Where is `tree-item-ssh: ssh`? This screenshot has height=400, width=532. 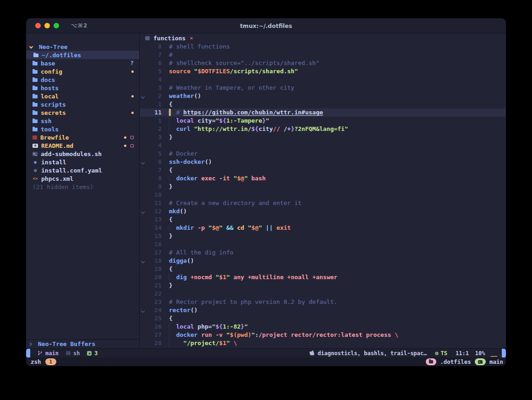 tree-item-ssh: ssh is located at coordinates (82, 121).